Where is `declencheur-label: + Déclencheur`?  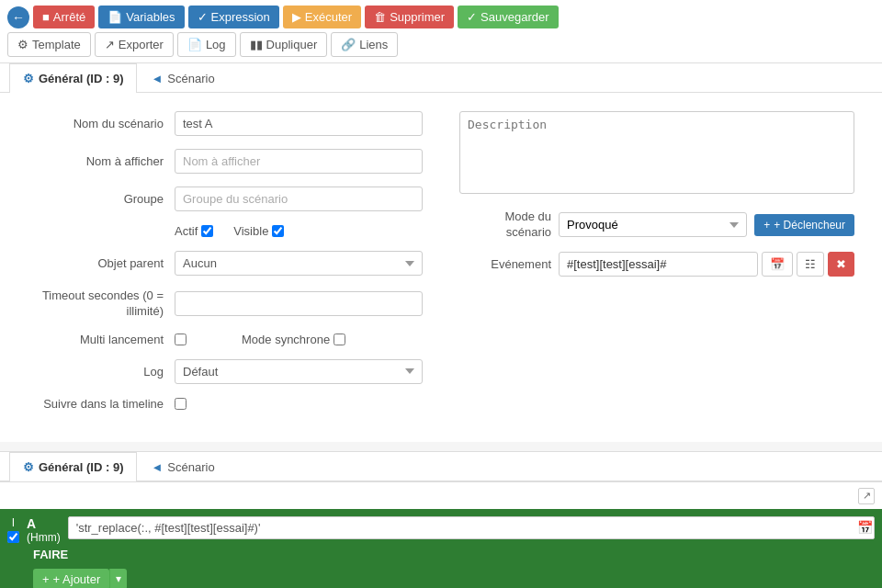
declencheur-label: + Déclencheur is located at coordinates (809, 225).